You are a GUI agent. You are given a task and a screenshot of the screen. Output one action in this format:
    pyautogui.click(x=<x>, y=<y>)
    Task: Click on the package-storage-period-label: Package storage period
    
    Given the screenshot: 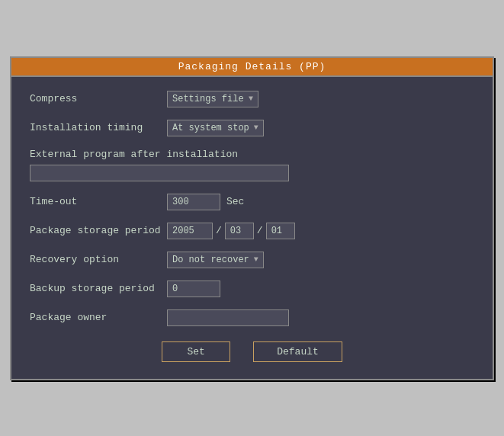 What is the action you would take?
    pyautogui.click(x=98, y=230)
    